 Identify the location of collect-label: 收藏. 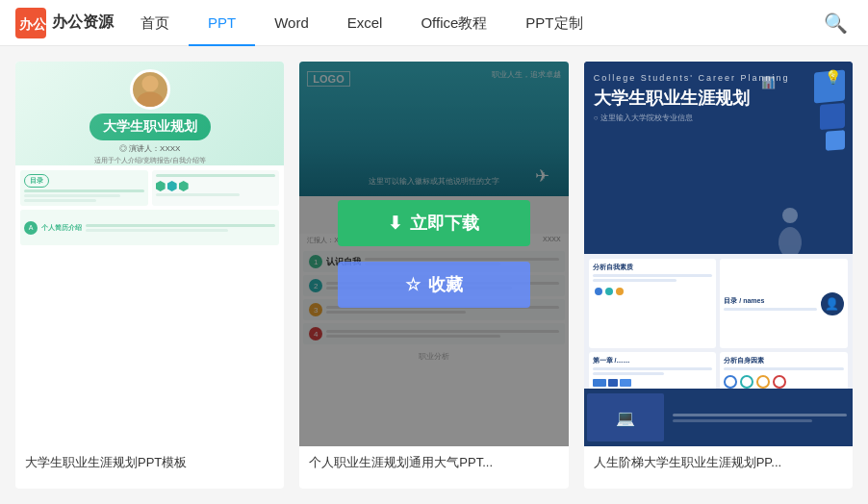
(446, 285).